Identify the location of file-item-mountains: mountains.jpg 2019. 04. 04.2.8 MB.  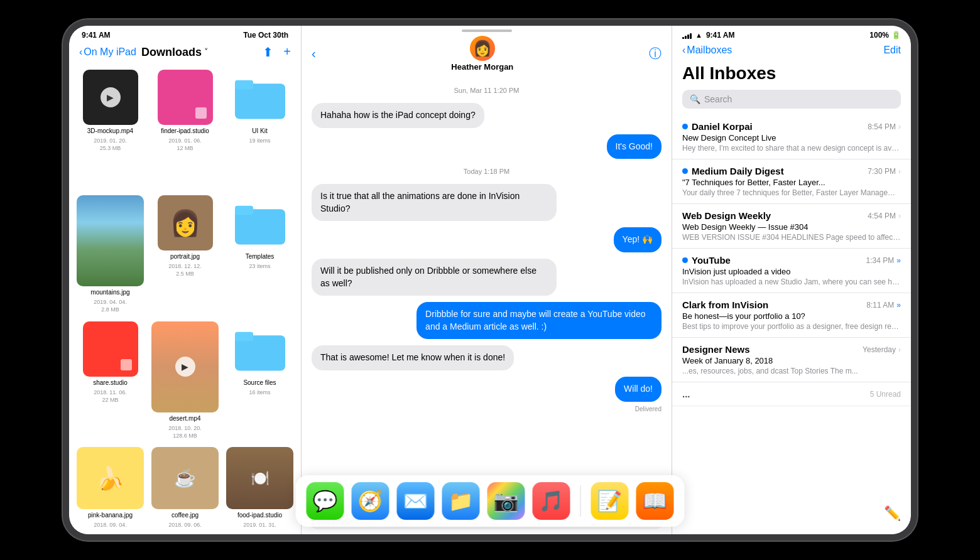
(111, 254).